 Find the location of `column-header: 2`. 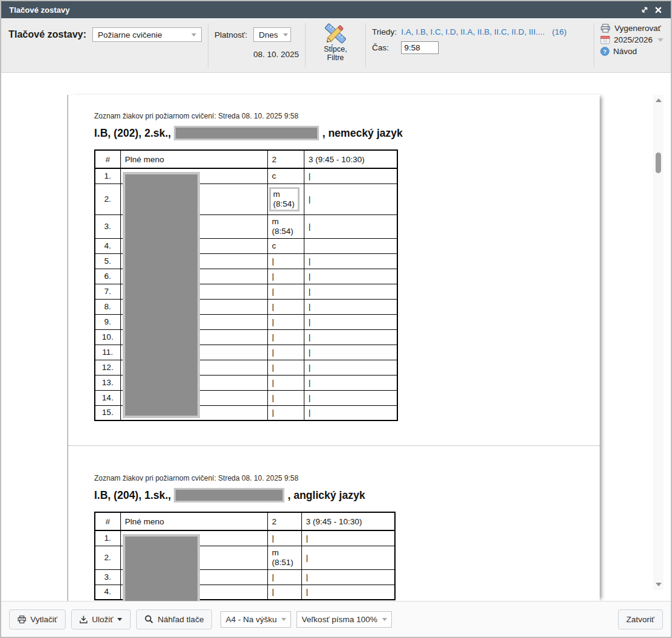

column-header: 2 is located at coordinates (286, 159).